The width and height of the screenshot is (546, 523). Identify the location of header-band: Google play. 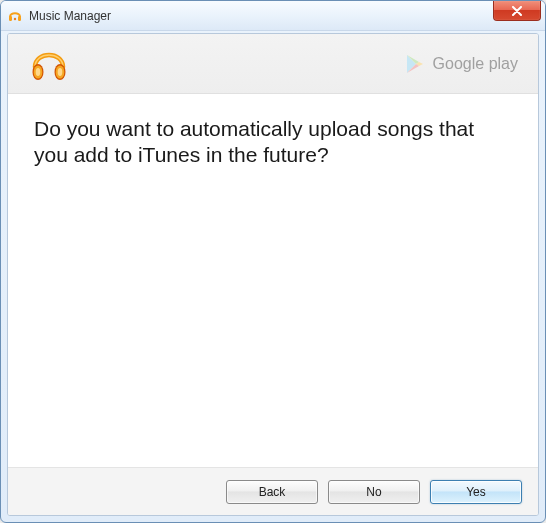
(273, 64).